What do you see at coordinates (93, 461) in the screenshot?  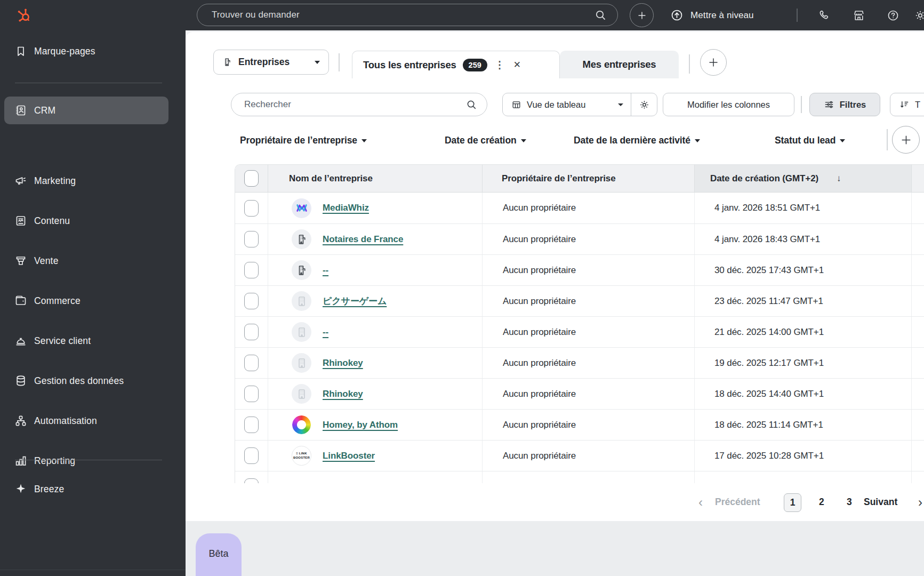 I see `sidebar-item-reporting: Reporting` at bounding box center [93, 461].